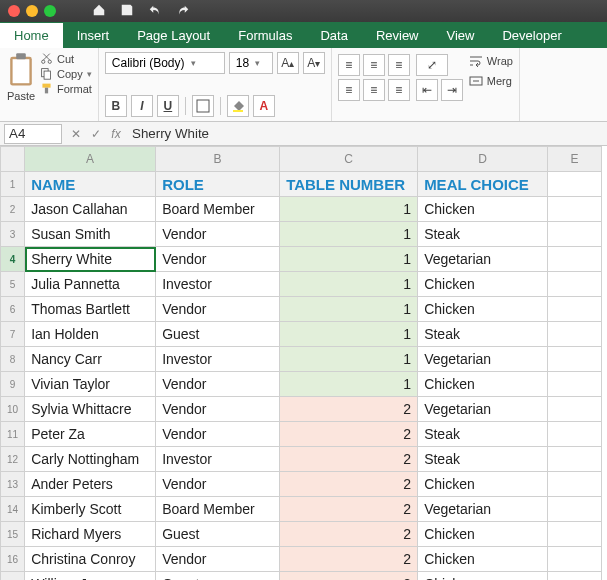 The width and height of the screenshot is (607, 580). Describe the element at coordinates (13, 210) in the screenshot. I see `row-header-2: 2` at that location.